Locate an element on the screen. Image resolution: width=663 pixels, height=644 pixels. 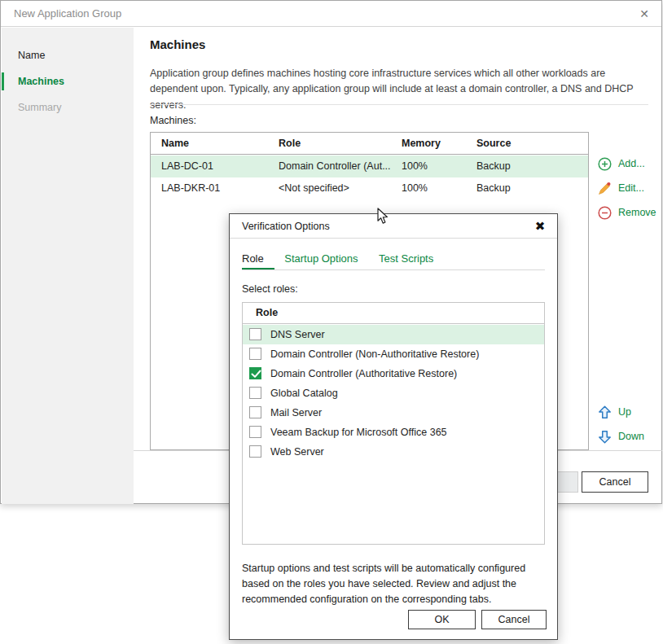
note-text: Startup options and test scripts will be… is located at coordinates (395, 584).